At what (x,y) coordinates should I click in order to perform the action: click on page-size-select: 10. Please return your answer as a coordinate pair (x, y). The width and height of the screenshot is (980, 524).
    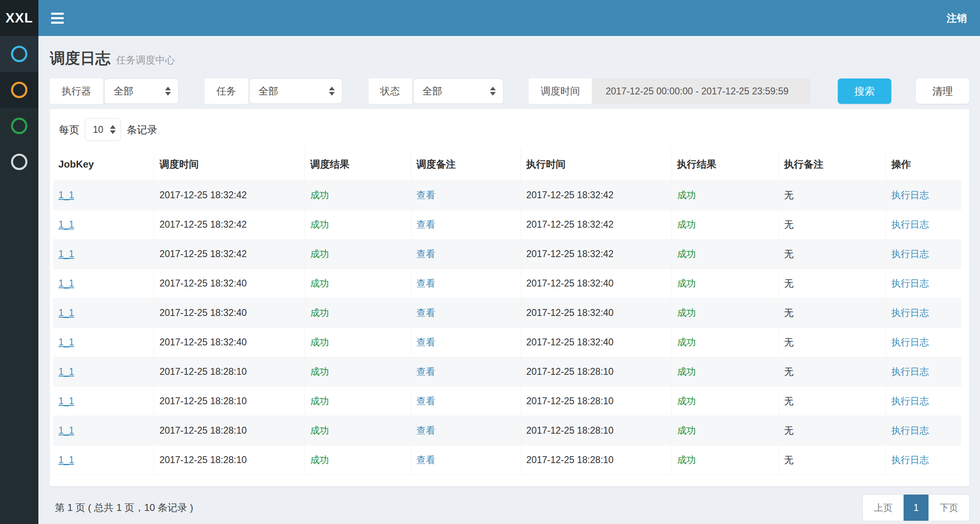
    Looking at the image, I should click on (103, 130).